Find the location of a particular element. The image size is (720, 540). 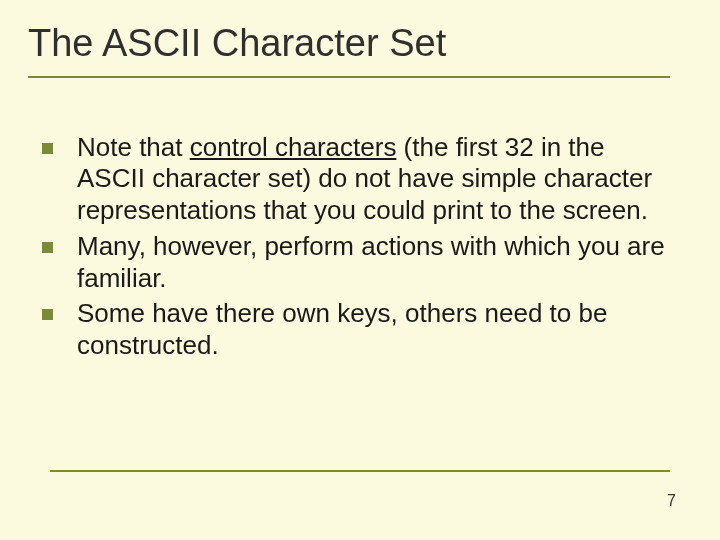

bullet-text: Note that control characters (the first … is located at coordinates (374, 180).